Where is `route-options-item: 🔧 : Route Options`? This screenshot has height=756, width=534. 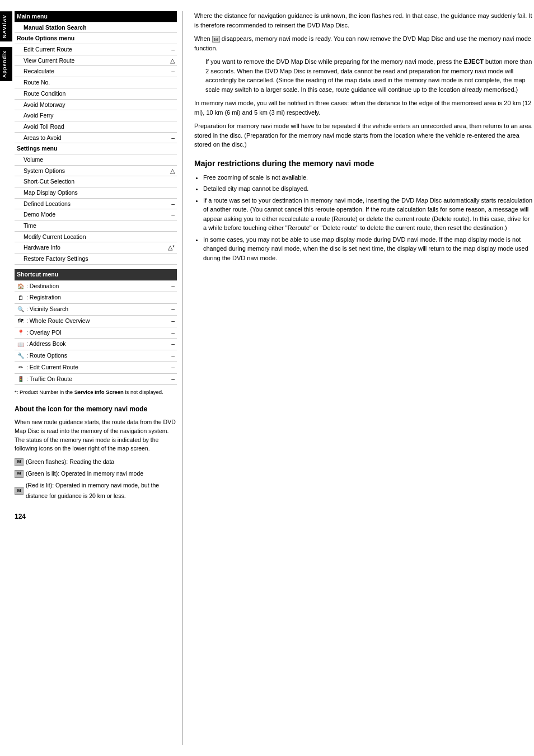
route-options-item: 🔧 : Route Options is located at coordinates (90, 356).